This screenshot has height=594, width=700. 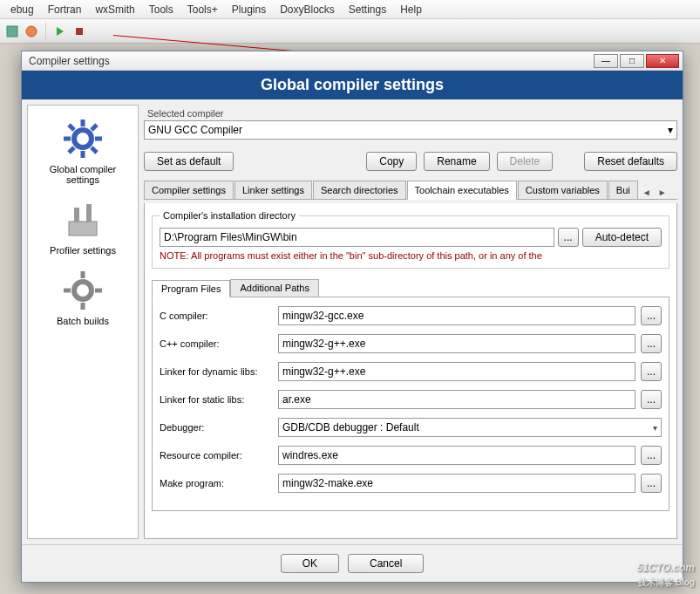 I want to click on selected-compiler-label: Selected compiler, so click(x=411, y=113).